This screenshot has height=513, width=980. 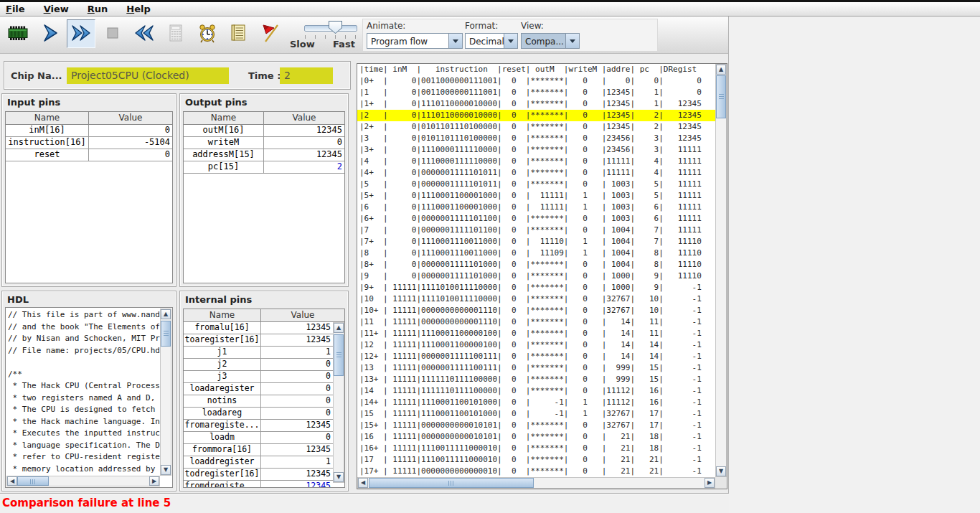 What do you see at coordinates (113, 34) in the screenshot?
I see `stop-button` at bounding box center [113, 34].